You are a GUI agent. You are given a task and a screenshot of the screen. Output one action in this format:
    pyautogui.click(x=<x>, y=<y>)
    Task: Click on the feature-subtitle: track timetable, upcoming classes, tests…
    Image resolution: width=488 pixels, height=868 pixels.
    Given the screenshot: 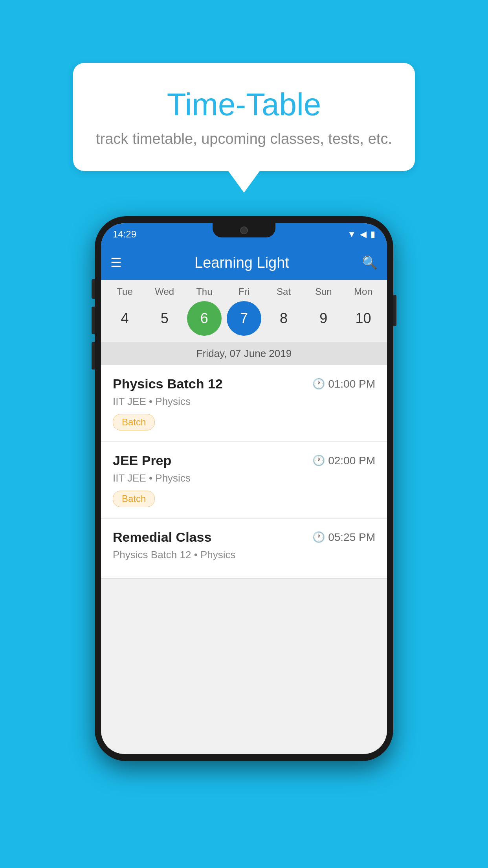 What is the action you would take?
    pyautogui.click(x=244, y=139)
    